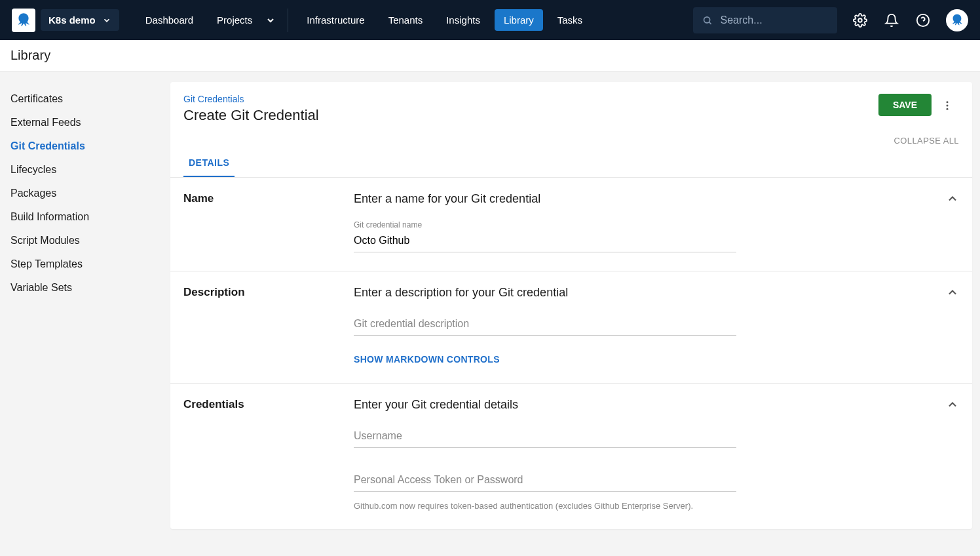 This screenshot has width=980, height=556. Describe the element at coordinates (85, 146) in the screenshot. I see `sidebar-item-git-credentials: Git Credentials` at that location.